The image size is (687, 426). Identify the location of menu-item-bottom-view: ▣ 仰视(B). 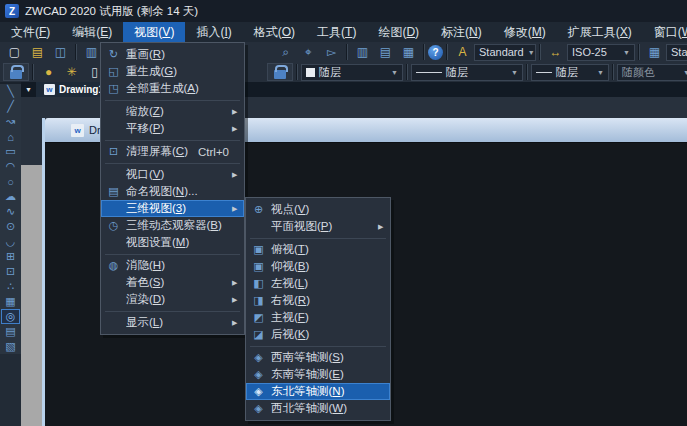
(318, 266).